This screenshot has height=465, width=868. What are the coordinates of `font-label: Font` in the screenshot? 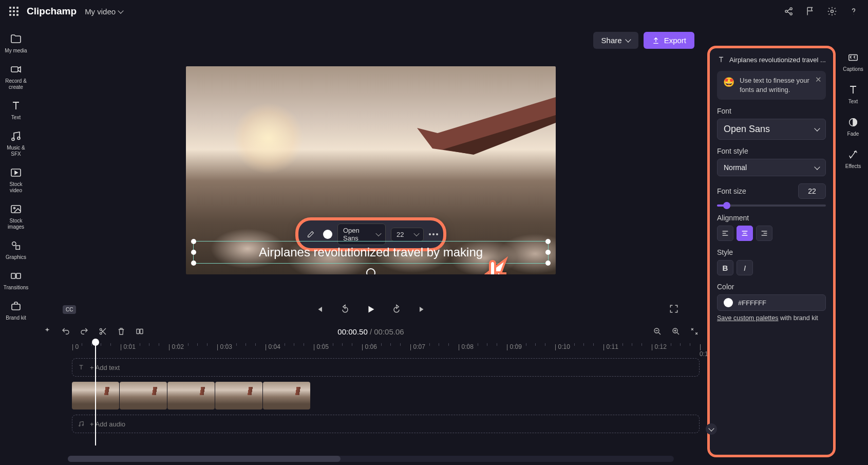 It's located at (771, 111).